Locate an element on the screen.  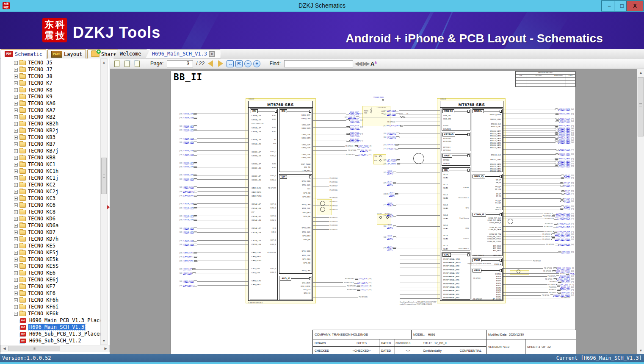
tree-folder-item: + TECNO KF6h is located at coordinates (50, 300).